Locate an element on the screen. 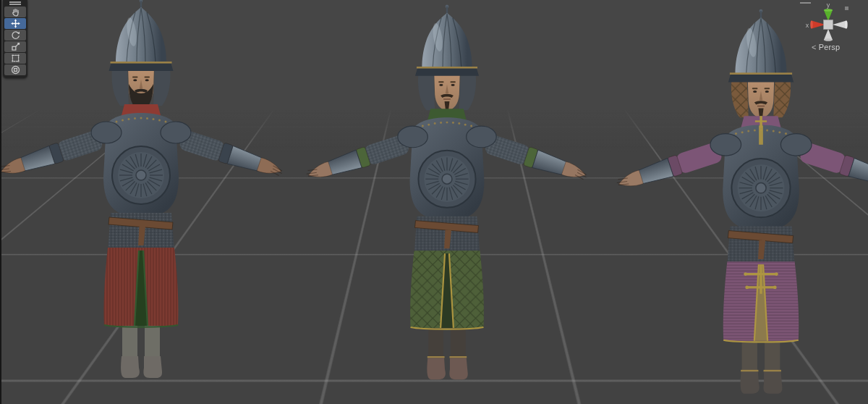 The height and width of the screenshot is (404, 868). tools-overlay is located at coordinates (15, 39).